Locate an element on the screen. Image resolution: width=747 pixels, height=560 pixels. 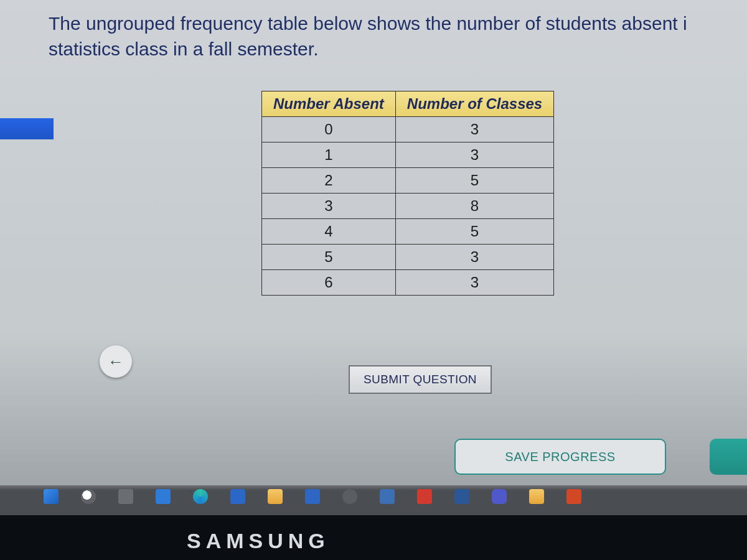
cell-absent: 5 is located at coordinates (329, 258).